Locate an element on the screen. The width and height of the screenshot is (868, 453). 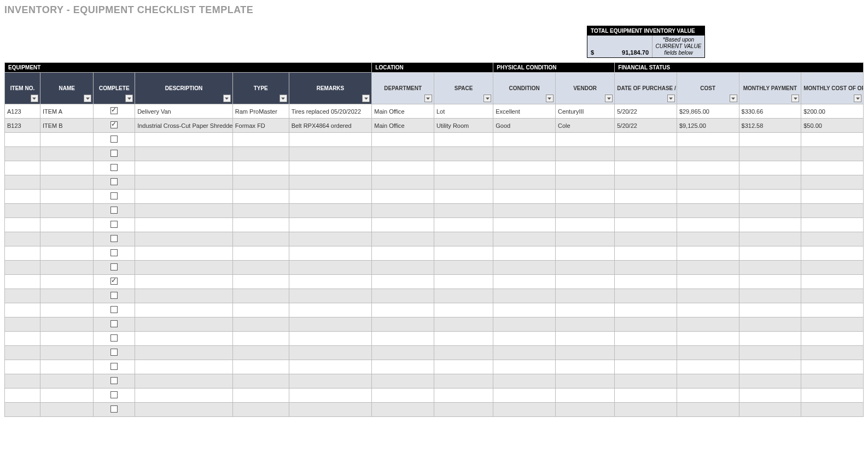
cell-department: Main Office is located at coordinates (403, 126).